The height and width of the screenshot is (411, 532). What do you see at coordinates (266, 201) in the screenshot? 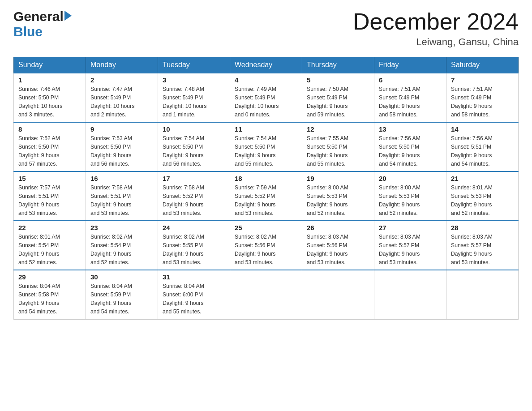
I see `day-info: Sunrise: 7:59 AM Sunset: 5:52 PM Dayligh…` at bounding box center [266, 201].